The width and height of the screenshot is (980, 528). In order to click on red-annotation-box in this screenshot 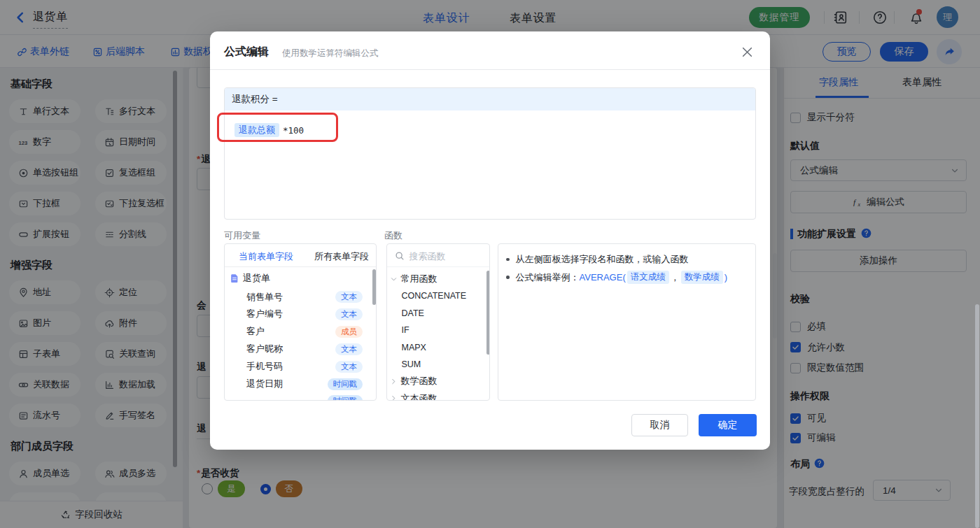, I will do `click(277, 127)`.